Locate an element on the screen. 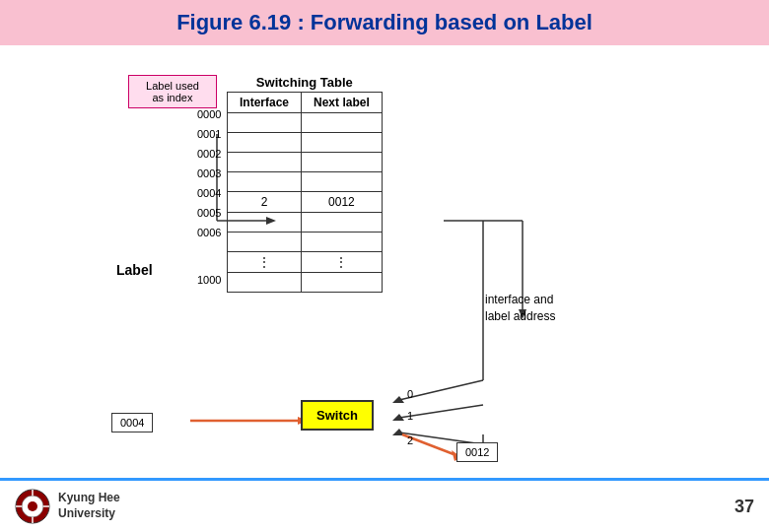 The width and height of the screenshot is (769, 532). cell-interface: 2 is located at coordinates (264, 203).